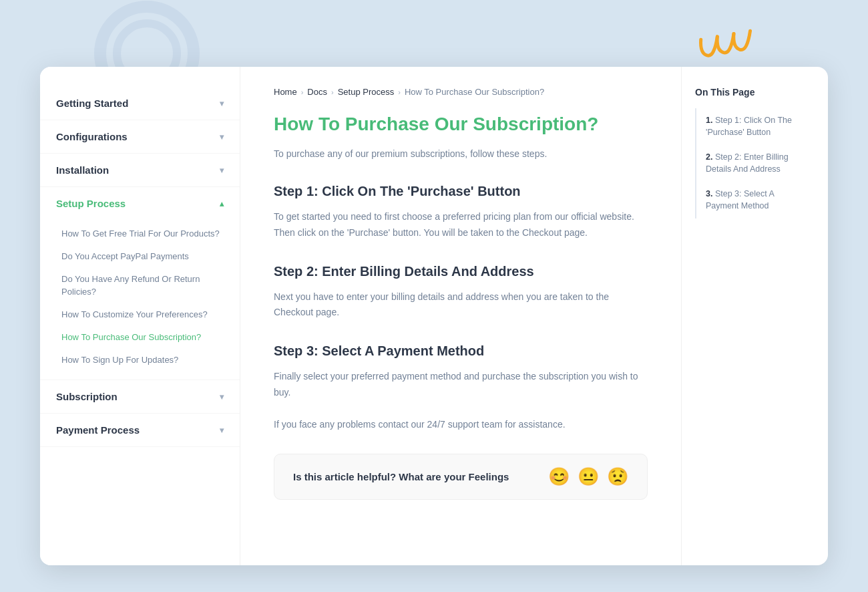 The width and height of the screenshot is (868, 592). Describe the element at coordinates (140, 234) in the screenshot. I see `sidebar-subitem-free-trial: How To Get Free Trial For Our Products?` at that location.